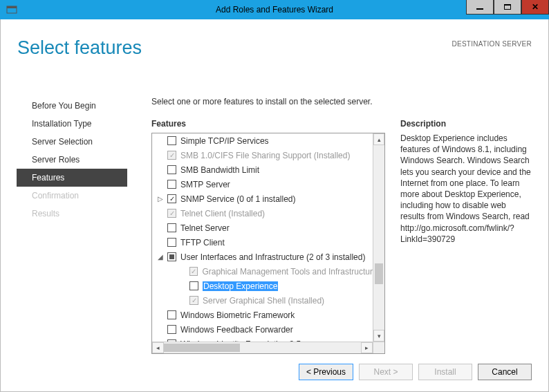 This screenshot has height=392, width=549. Describe the element at coordinates (263, 339) in the screenshot. I see `feature-item: Windows Identity Foundation 3.5` at that location.